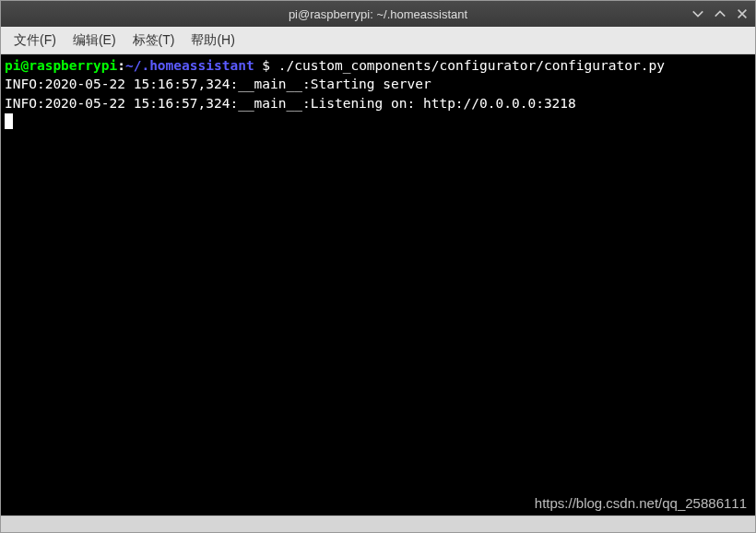  What do you see at coordinates (35, 41) in the screenshot?
I see `menu-file: 文件(F)` at bounding box center [35, 41].